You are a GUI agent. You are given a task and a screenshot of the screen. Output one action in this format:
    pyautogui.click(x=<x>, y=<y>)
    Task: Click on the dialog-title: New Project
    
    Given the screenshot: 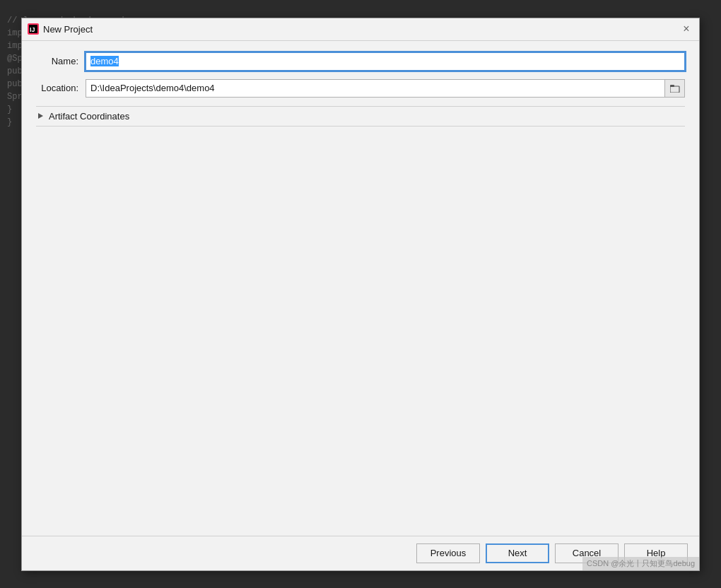 What is the action you would take?
    pyautogui.click(x=68, y=30)
    